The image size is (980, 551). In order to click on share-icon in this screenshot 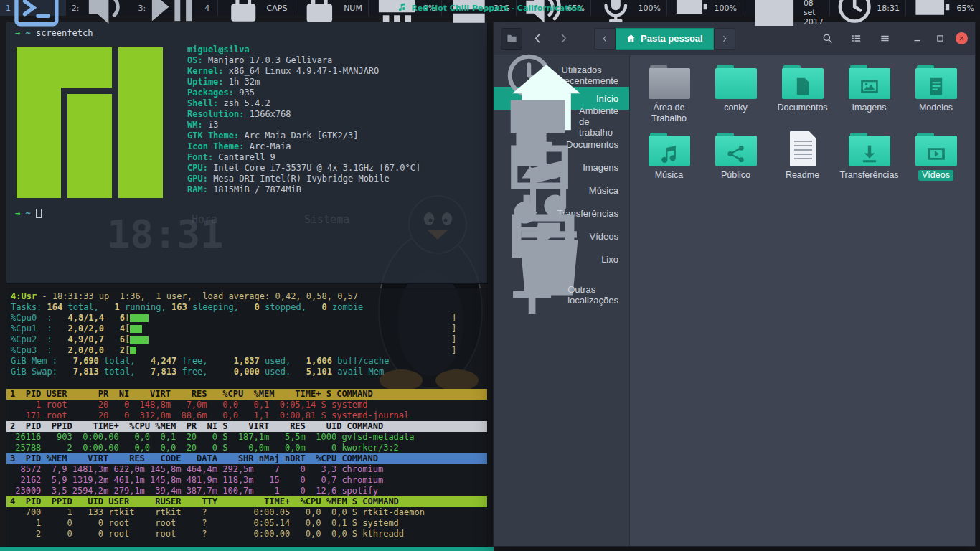, I will do `click(736, 154)`.